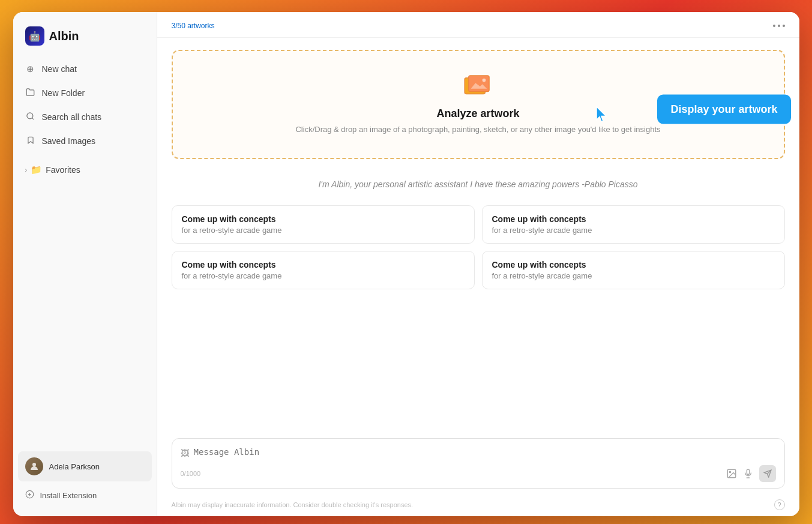  Describe the element at coordinates (72, 117) in the screenshot. I see `sidebar-item-label: Search all chats` at that location.